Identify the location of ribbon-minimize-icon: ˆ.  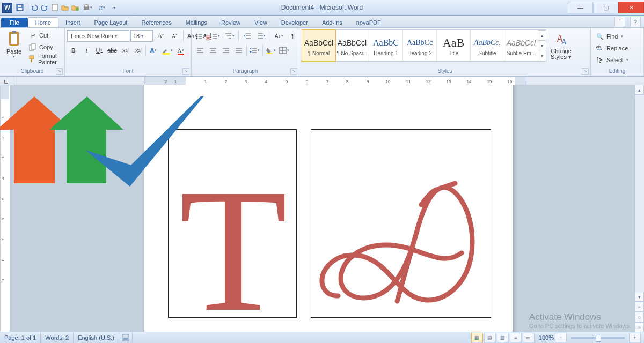
(620, 22).